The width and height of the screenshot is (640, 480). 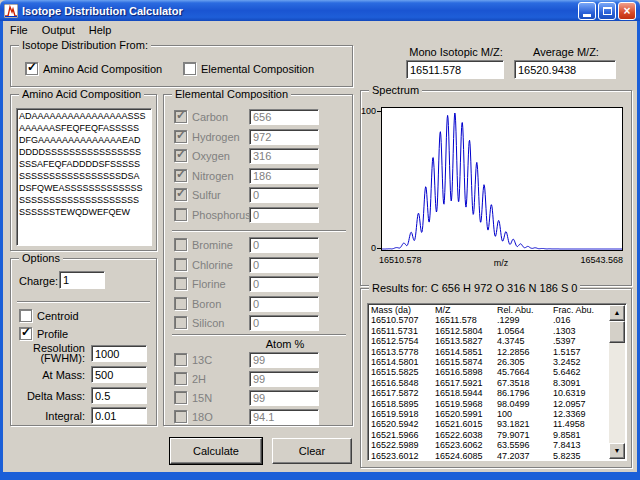 I want to click on results-cell: 16515.5874, so click(x=466, y=362).